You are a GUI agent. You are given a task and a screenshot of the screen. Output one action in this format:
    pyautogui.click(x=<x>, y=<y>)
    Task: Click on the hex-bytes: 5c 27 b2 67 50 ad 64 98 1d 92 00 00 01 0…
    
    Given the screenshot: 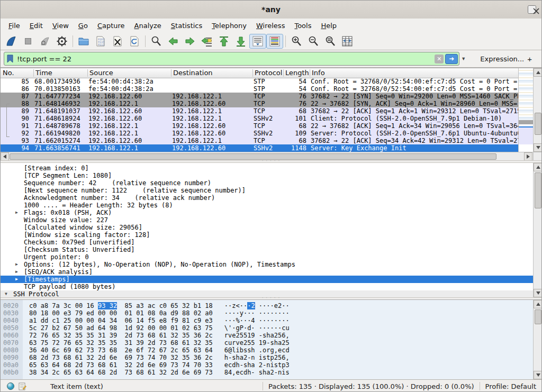 What is the action you would take?
    pyautogui.click(x=121, y=328)
    